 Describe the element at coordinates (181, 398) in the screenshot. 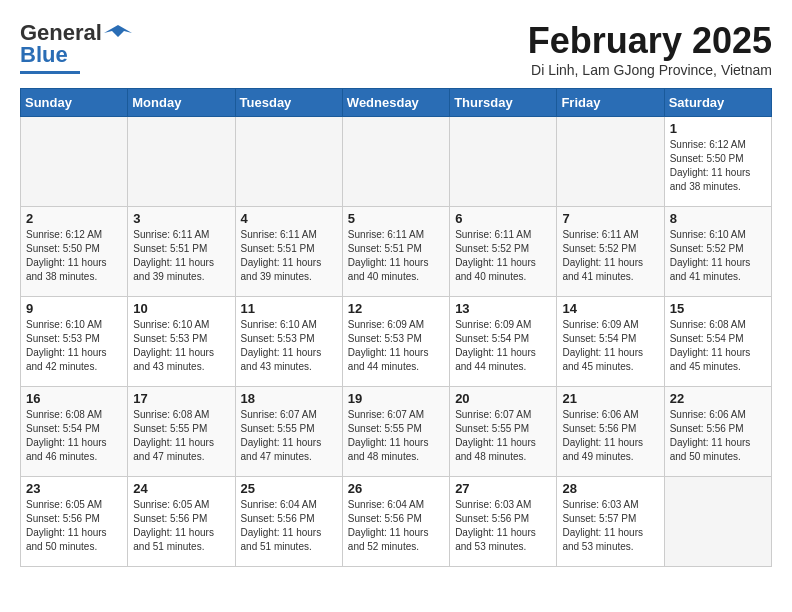

I see `day-number: 17` at that location.